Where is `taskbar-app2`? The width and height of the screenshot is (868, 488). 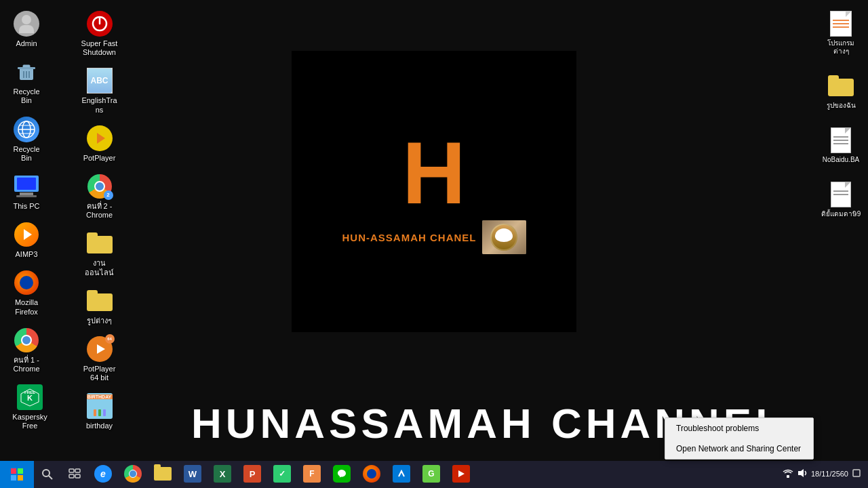 taskbar-app2 is located at coordinates (401, 474).